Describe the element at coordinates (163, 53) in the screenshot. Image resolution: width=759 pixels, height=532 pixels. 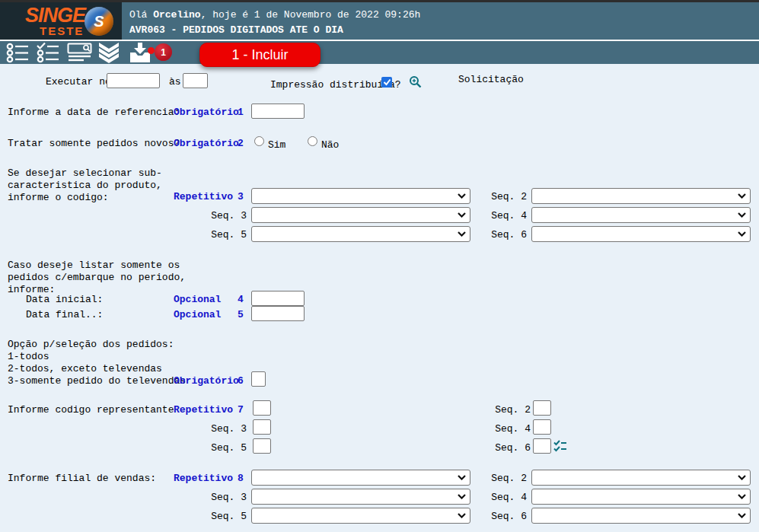
I see `badge-count: 1` at that location.